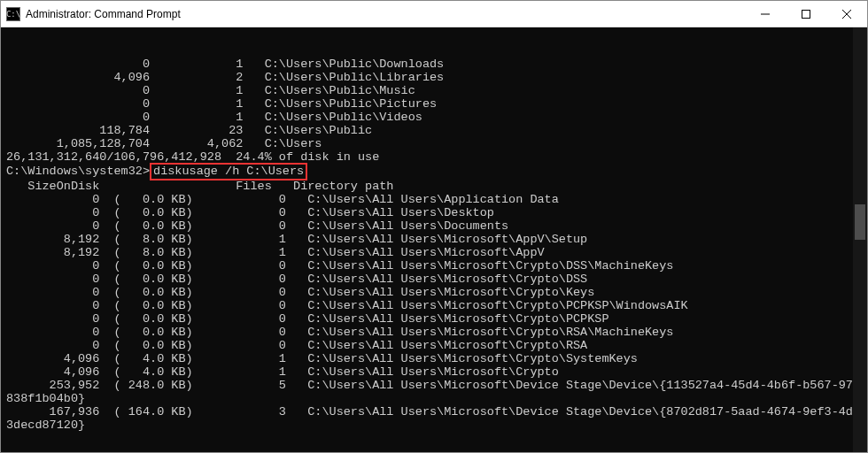 The height and width of the screenshot is (453, 868). I want to click on maximize-button, so click(806, 14).